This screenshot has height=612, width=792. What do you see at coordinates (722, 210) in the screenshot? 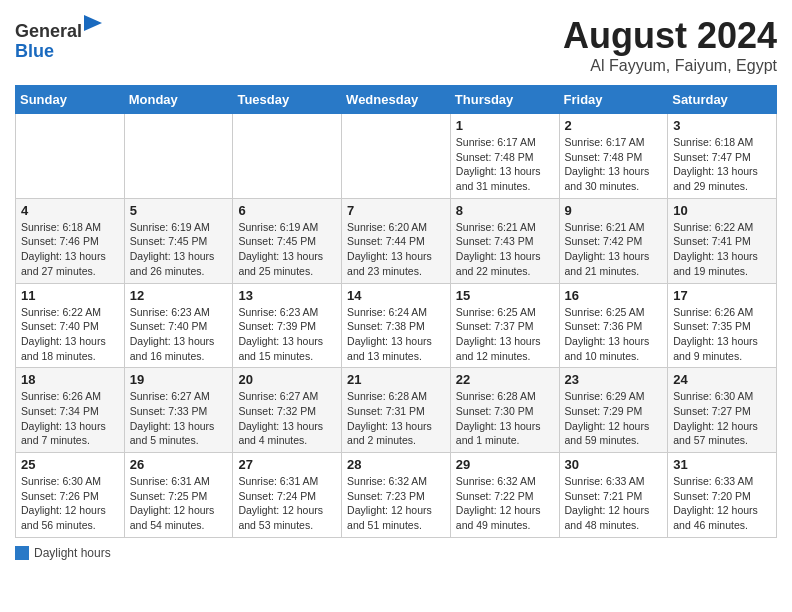
I see `day-number: 10` at bounding box center [722, 210].